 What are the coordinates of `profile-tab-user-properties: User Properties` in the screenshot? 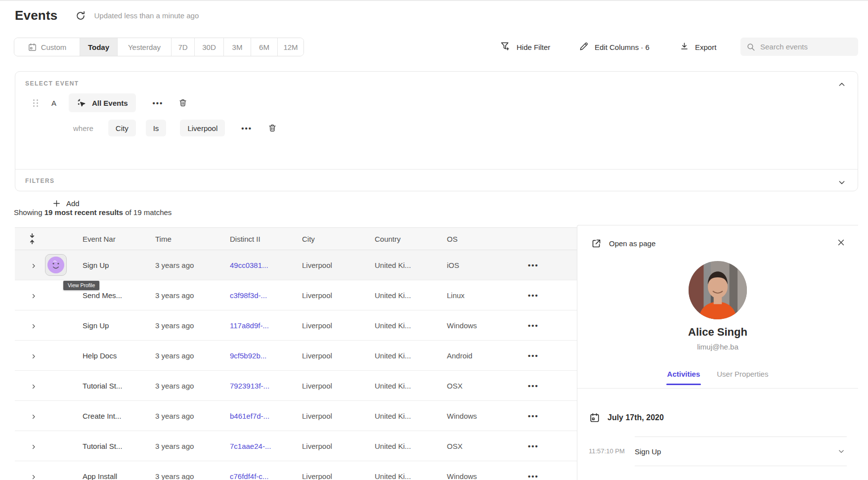 It's located at (742, 378).